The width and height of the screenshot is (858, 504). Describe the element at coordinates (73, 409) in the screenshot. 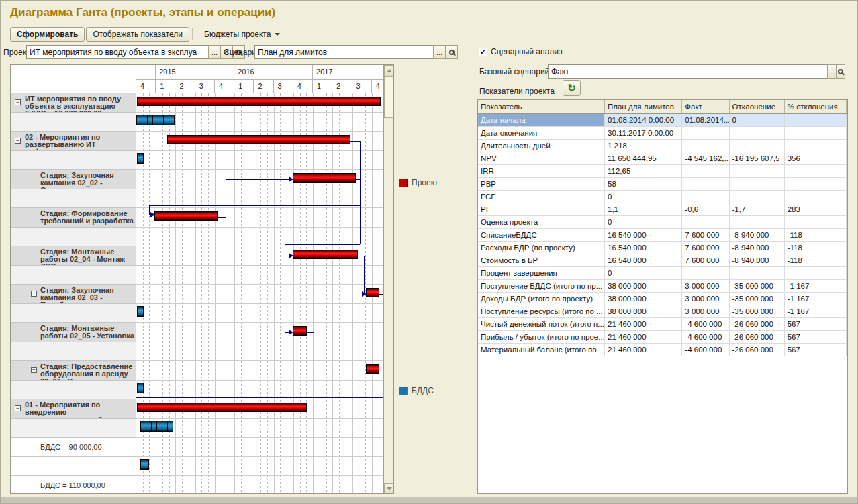

I see `gantt-task-label: −01 - Мероприятия по внедрению автоматиз…` at that location.